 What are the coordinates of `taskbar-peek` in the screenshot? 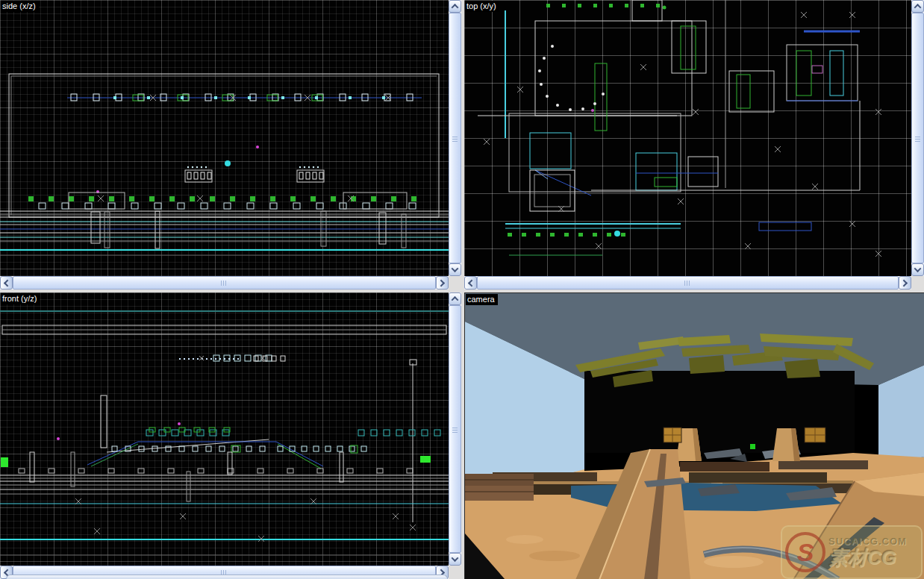 It's located at (227, 577).